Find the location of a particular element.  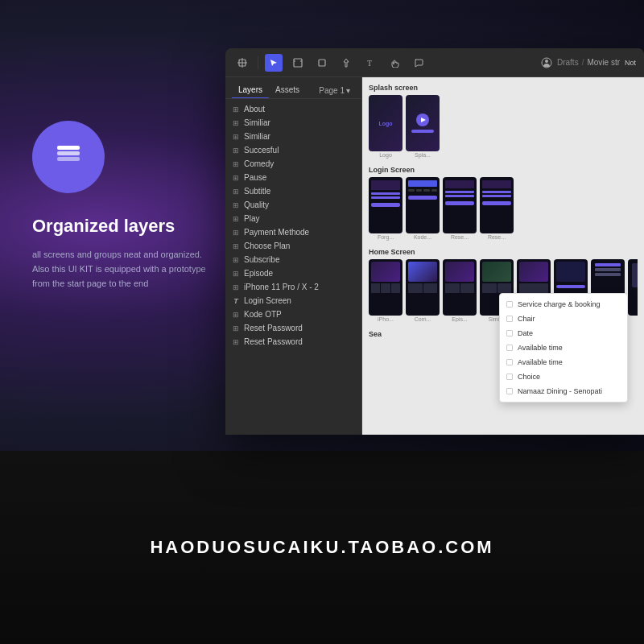

splash-section-label: Splash screen is located at coordinates (503, 88).